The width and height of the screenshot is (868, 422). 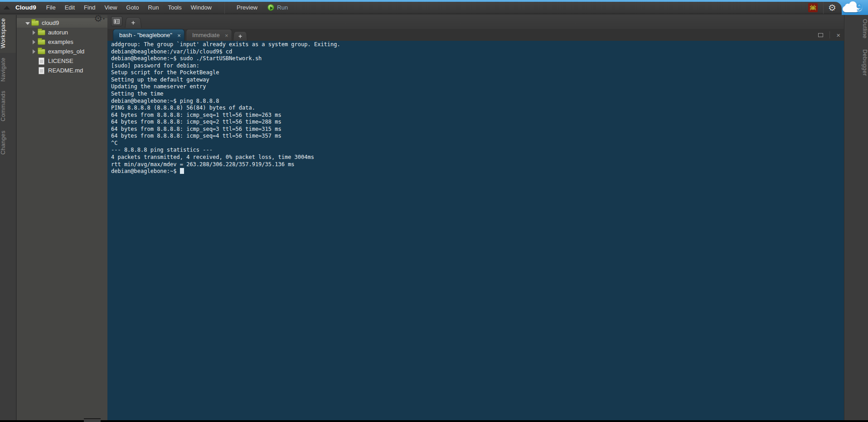 I want to click on tabbar-right-controls: ×, so click(x=829, y=35).